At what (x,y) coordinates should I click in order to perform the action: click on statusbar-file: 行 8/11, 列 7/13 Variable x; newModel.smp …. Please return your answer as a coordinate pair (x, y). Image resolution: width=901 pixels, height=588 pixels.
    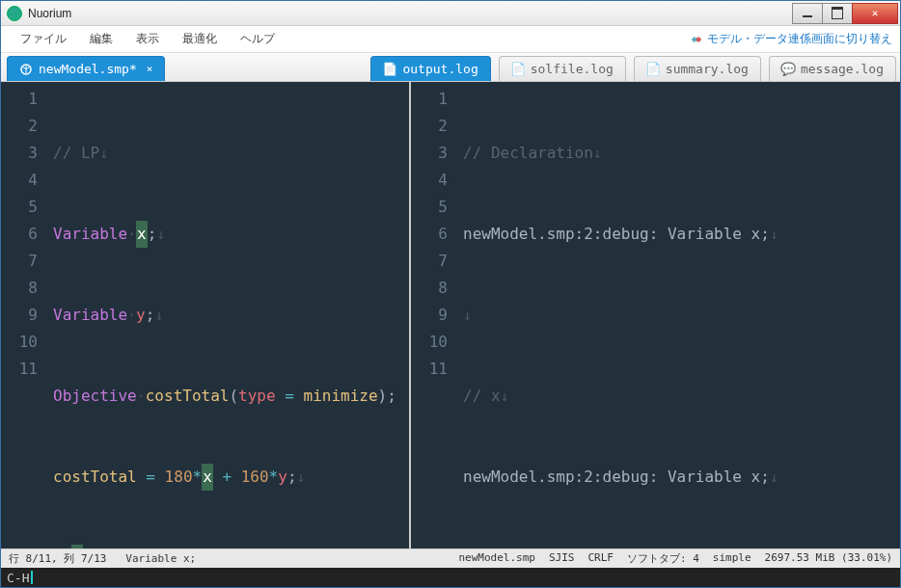
    Looking at the image, I should click on (450, 558).